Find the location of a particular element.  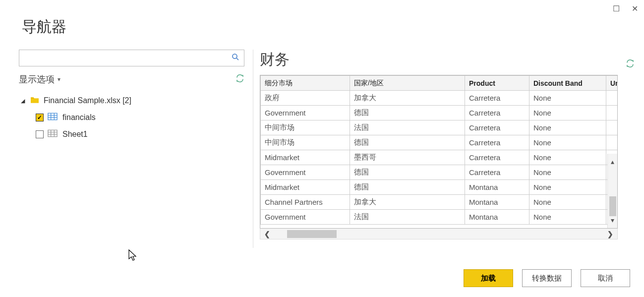

transform-data-button: 转换数据 is located at coordinates (547, 278).